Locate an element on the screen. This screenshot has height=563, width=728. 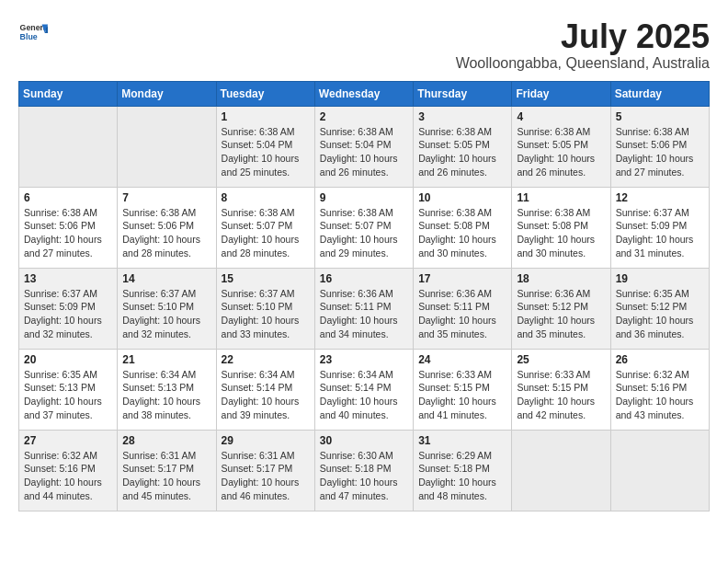
day-info: Sunrise: 6:36 AM Sunset: 5:12 PM Dayligh… is located at coordinates (561, 315).